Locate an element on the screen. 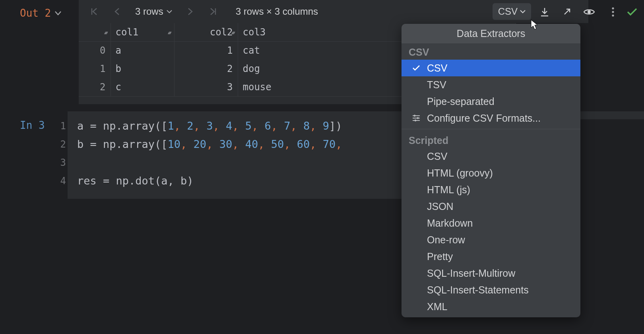  column-header: col2▴▾ is located at coordinates (206, 32).